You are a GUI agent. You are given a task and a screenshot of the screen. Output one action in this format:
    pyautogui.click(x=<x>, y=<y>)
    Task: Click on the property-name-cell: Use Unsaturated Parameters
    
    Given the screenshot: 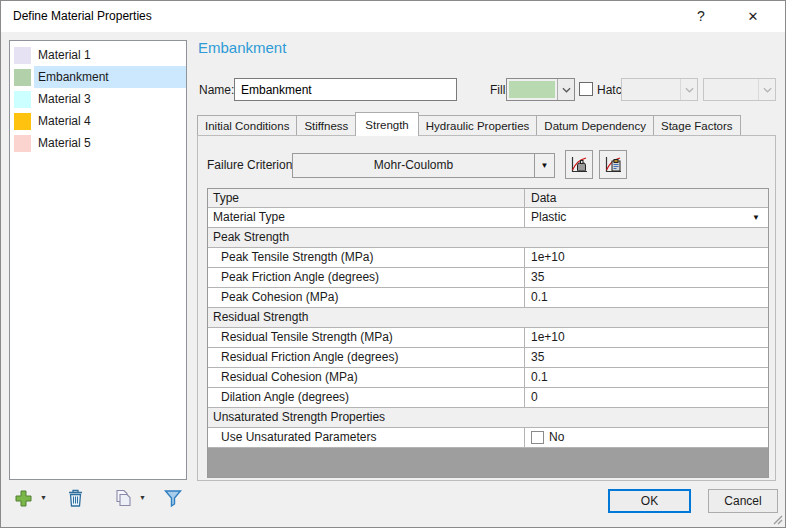 What is the action you would take?
    pyautogui.click(x=366, y=438)
    